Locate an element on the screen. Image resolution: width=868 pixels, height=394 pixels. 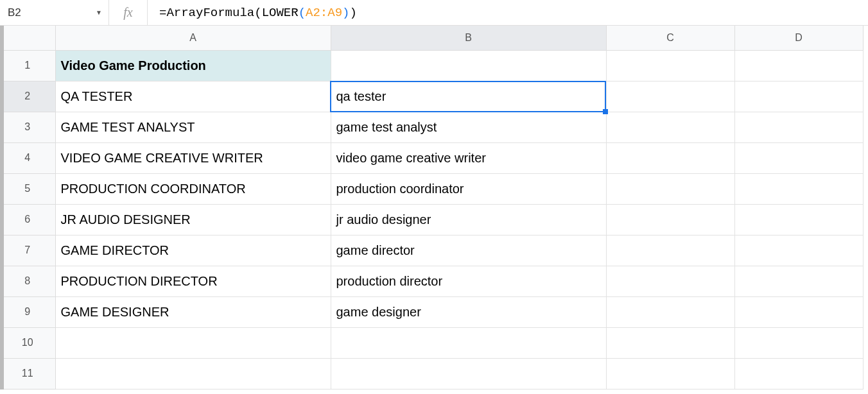
formula-bar: B2 ▼ fx =ArrayFormula(LOWER(A2:A9)) is located at coordinates (434, 13).